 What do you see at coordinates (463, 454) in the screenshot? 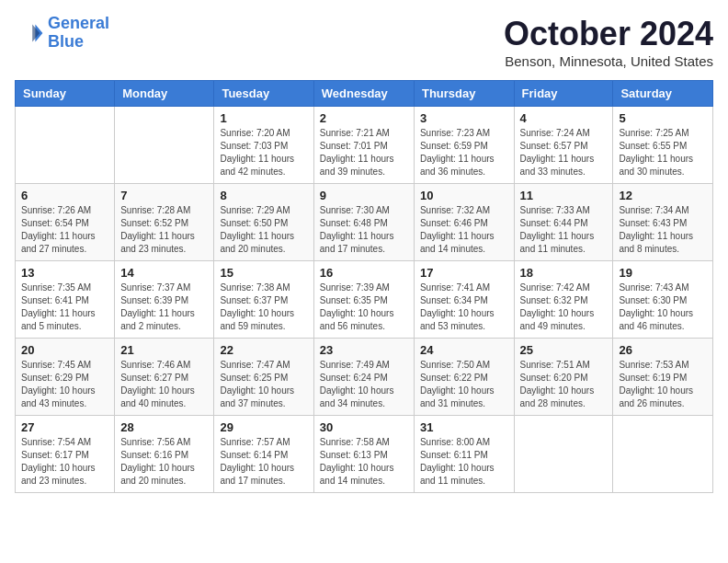
I see `calendar-cell: 31Sunrise: 8:00 AM Sunset: 6:11 PM Dayli…` at bounding box center [463, 454].